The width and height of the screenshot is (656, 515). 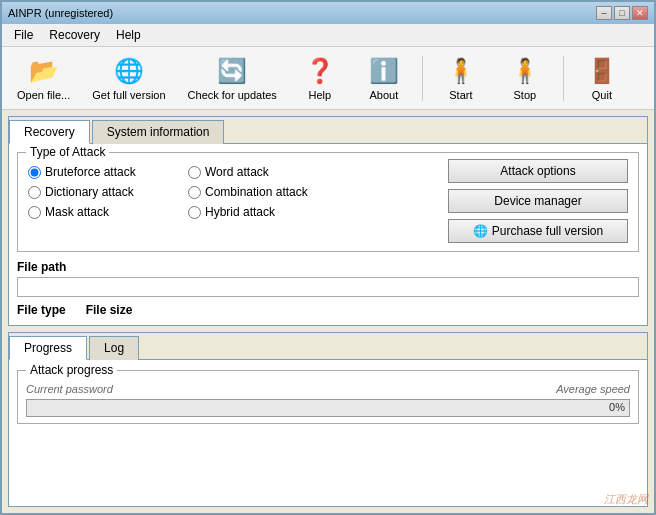 I want to click on combination-radio-row: Combination attack, so click(x=268, y=192).